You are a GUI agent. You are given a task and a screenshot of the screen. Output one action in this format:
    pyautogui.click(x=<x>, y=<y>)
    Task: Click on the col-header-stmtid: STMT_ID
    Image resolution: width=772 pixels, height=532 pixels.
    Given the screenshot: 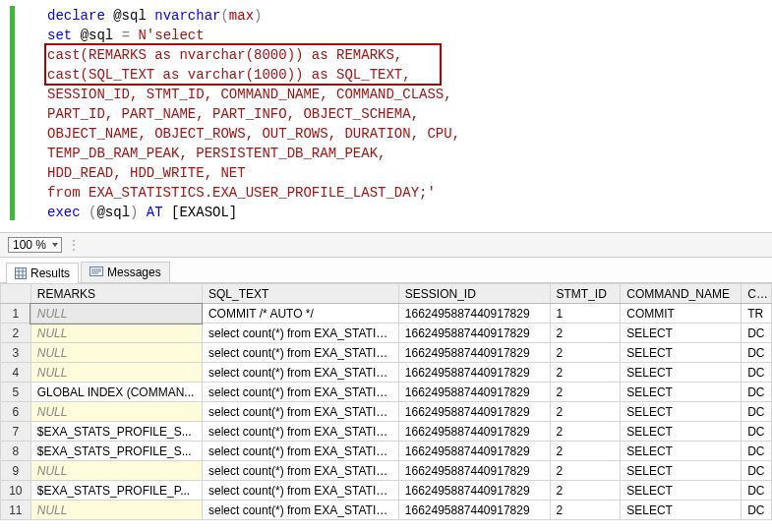 What is the action you would take?
    pyautogui.click(x=585, y=294)
    